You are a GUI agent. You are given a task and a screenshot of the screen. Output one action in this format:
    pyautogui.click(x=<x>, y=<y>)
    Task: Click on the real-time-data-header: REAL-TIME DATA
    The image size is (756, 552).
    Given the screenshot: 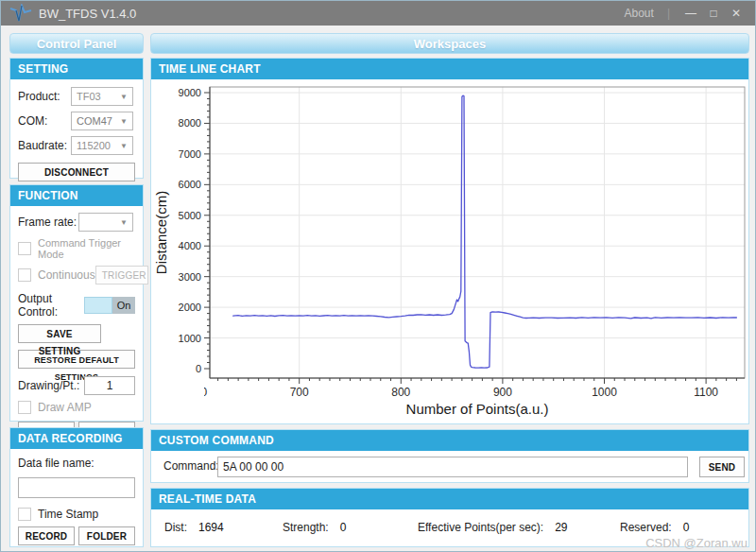 What is the action you would take?
    pyautogui.click(x=450, y=499)
    